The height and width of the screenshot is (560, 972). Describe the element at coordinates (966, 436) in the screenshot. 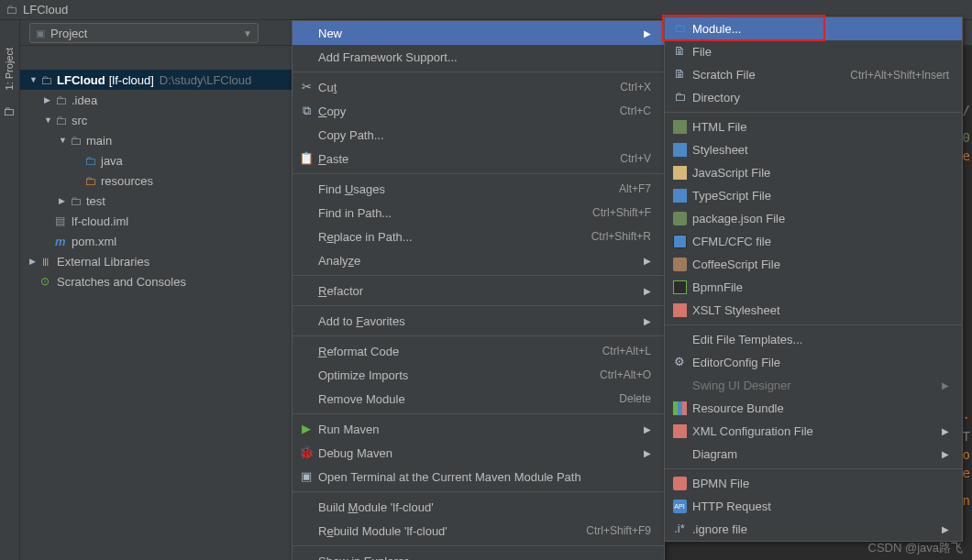

I see `code-fragment: T` at that location.